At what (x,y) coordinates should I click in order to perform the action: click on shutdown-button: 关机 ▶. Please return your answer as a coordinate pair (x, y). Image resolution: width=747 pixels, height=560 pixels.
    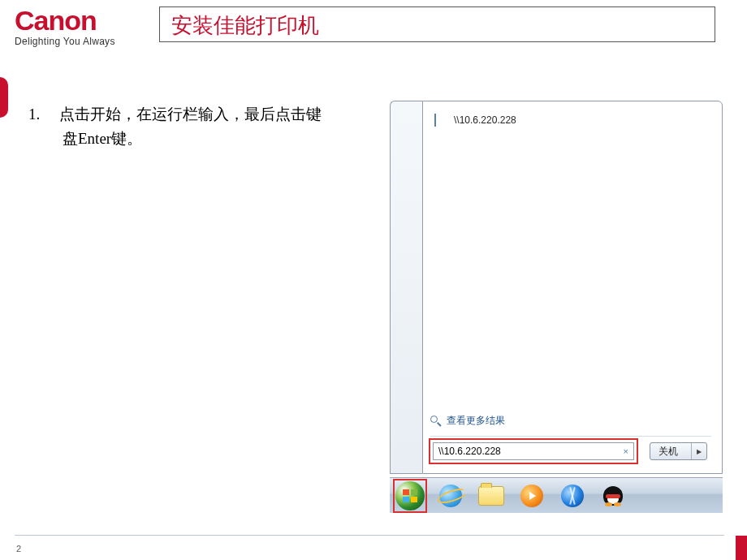
    Looking at the image, I should click on (679, 451).